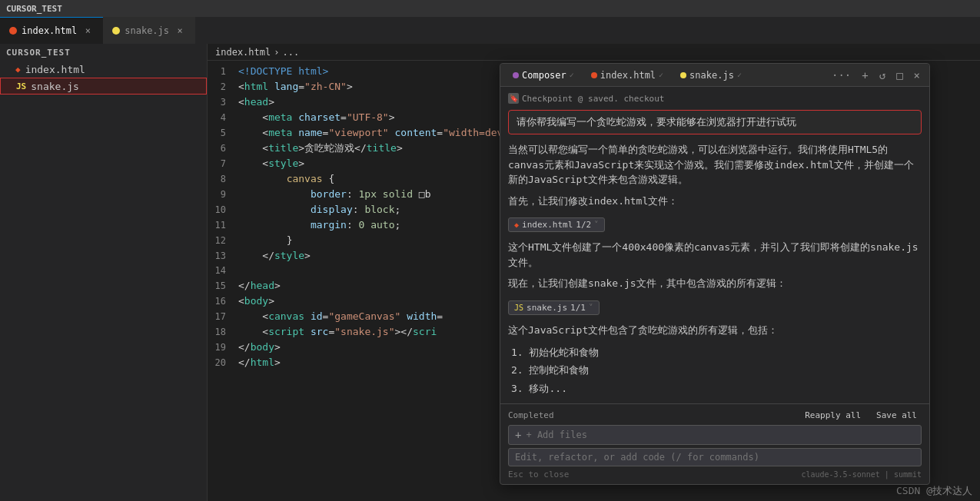  I want to click on html-file-badge-icon: ◆, so click(517, 224).